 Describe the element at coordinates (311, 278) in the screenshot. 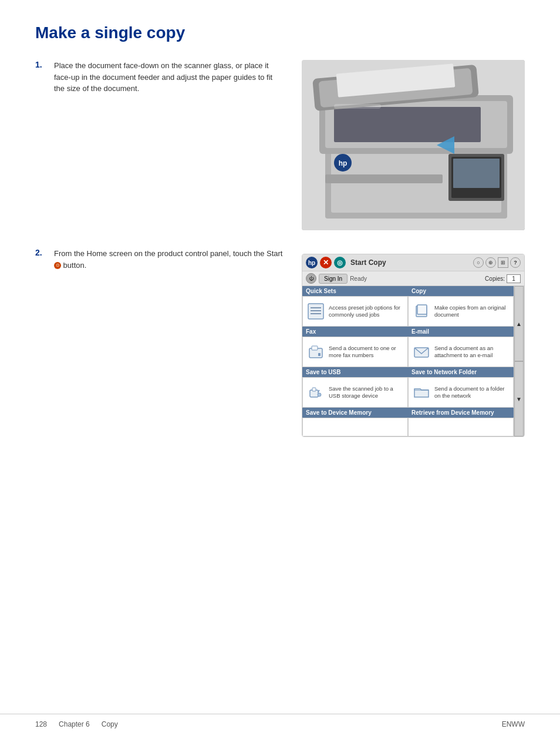

I see `power-icon: ⏻` at that location.